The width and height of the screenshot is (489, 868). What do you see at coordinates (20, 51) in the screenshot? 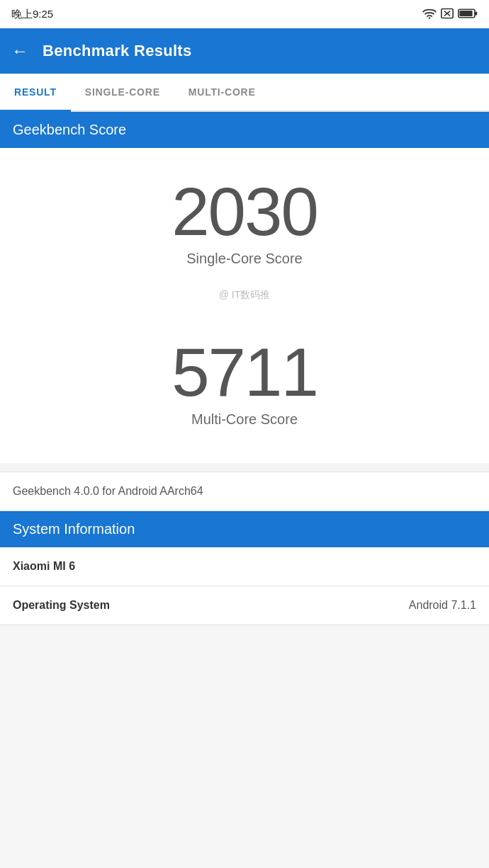
I see `back-button: ←` at bounding box center [20, 51].